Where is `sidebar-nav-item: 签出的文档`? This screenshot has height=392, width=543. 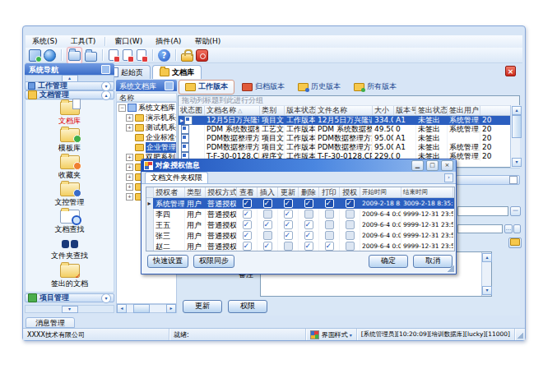
sidebar-nav-item: 签出的文档 is located at coordinates (69, 276).